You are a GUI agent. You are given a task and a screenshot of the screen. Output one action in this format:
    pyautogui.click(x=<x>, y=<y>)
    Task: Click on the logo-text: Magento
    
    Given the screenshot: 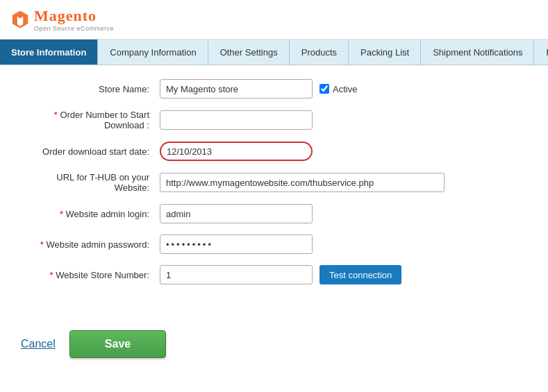 What is the action you would take?
    pyautogui.click(x=65, y=16)
    